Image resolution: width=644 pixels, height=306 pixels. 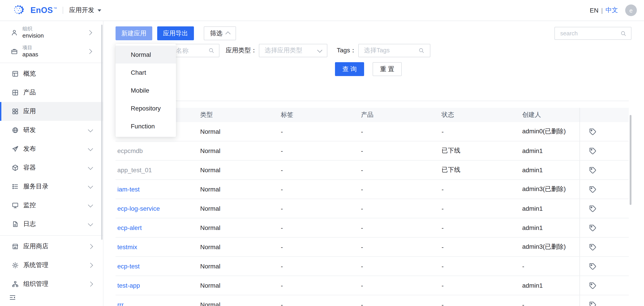 What do you see at coordinates (52, 149) in the screenshot?
I see `sidebar-item-release: 发布` at bounding box center [52, 149].